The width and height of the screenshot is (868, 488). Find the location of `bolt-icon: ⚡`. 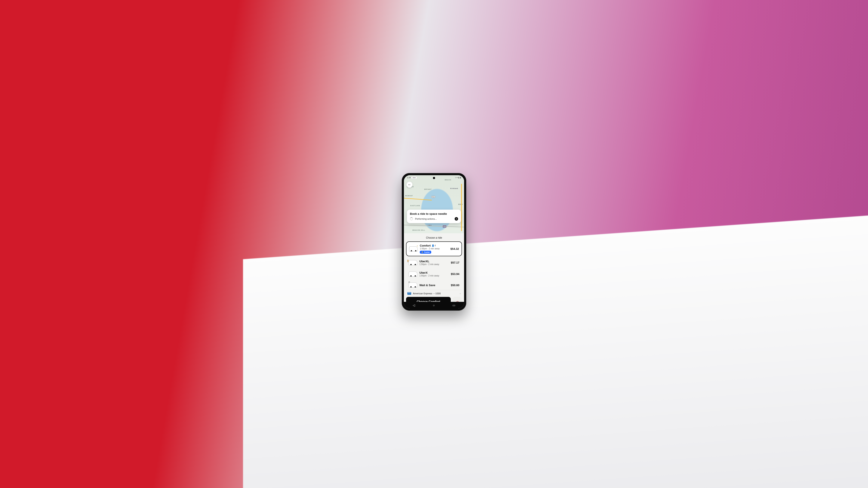

bolt-icon: ⚡ is located at coordinates (423, 252).